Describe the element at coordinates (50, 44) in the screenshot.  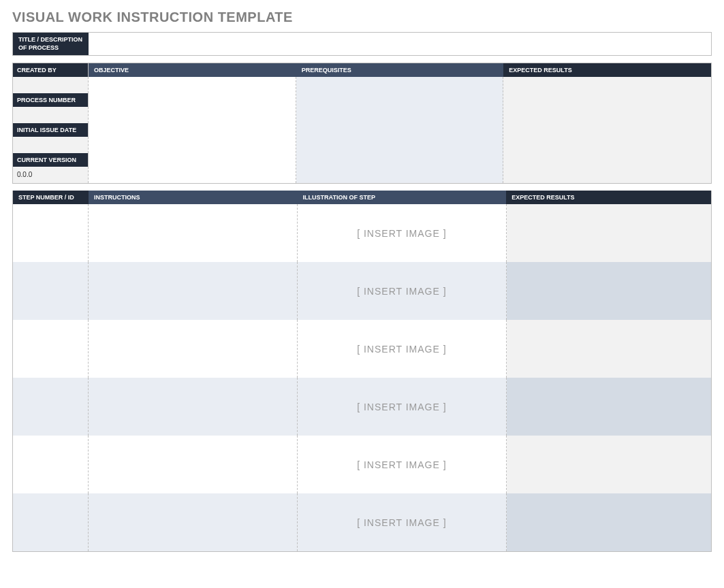
I see `title-description-label: TITLE / DESCRIPTION OF PROCESS` at that location.